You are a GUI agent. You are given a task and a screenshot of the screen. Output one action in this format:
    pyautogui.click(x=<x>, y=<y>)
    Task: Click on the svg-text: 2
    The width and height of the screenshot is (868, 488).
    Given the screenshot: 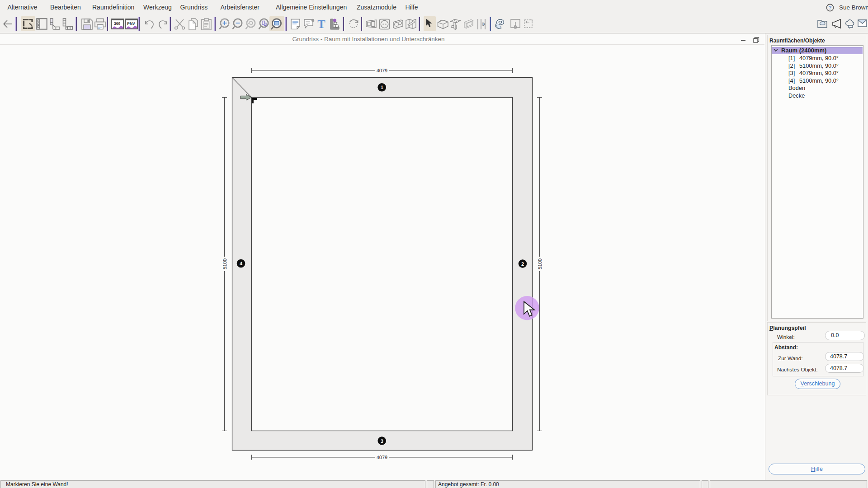 What is the action you would take?
    pyautogui.click(x=523, y=264)
    